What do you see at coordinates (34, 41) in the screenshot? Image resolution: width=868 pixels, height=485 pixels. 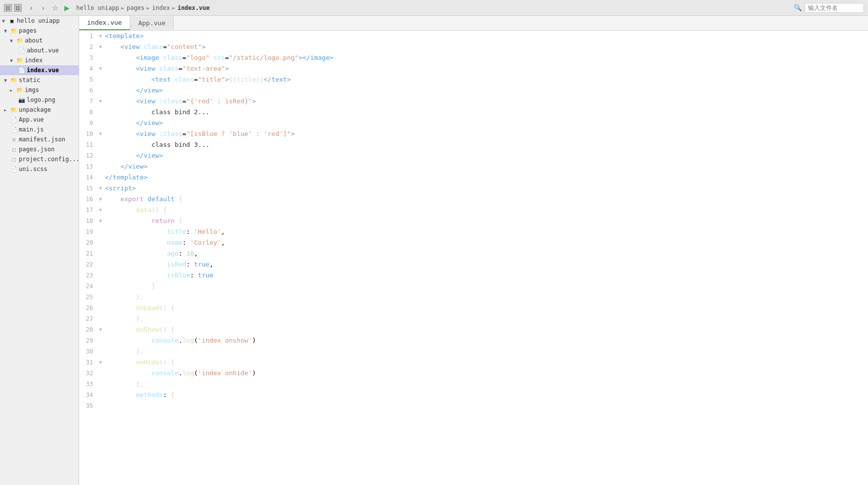 I see `sidebar-label-about: about` at bounding box center [34, 41].